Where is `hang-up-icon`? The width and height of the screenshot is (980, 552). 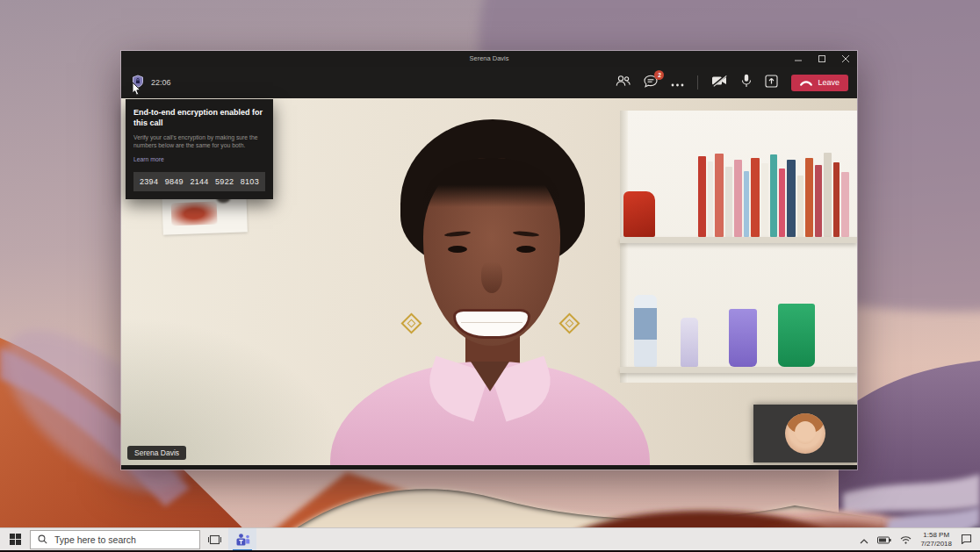 hang-up-icon is located at coordinates (806, 82).